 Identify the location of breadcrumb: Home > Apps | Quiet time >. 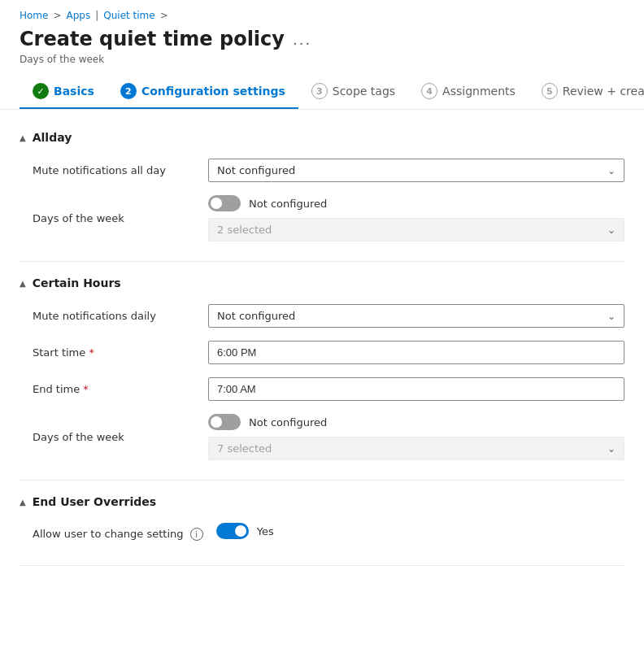
(322, 12).